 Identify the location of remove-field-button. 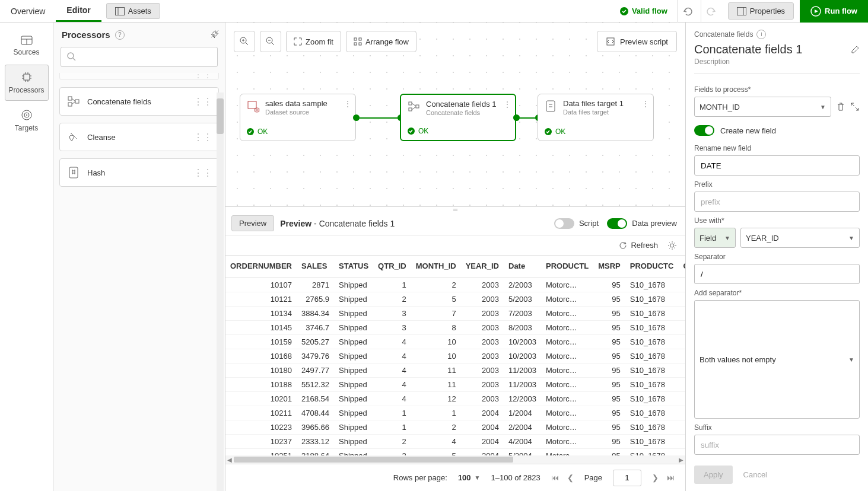
(841, 107).